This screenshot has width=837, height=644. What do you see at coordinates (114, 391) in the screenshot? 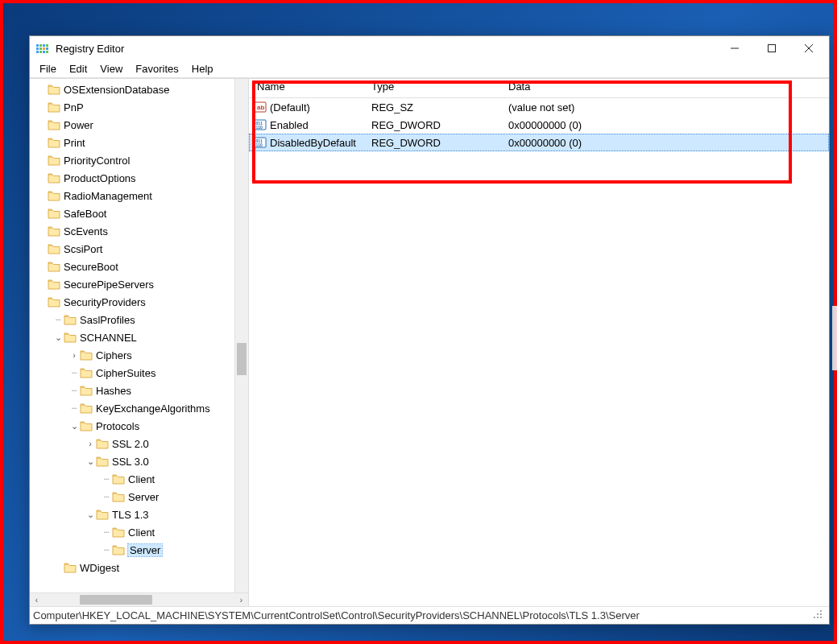
I see `tree-item-label: Hashes` at bounding box center [114, 391].